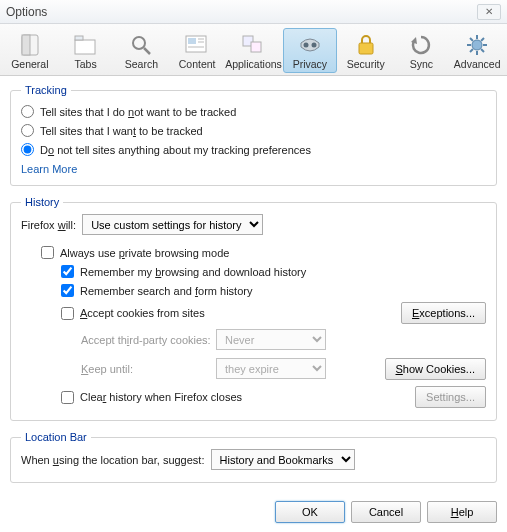 This screenshot has height=532, width=507. I want to click on tracking-radio-nopref, so click(28, 150).